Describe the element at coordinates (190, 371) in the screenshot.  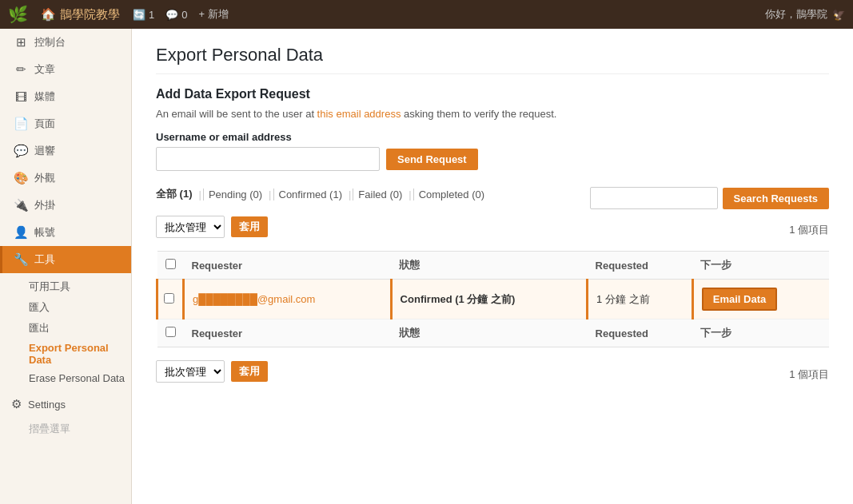
I see `bulk-select-bottom: 批次管理` at that location.